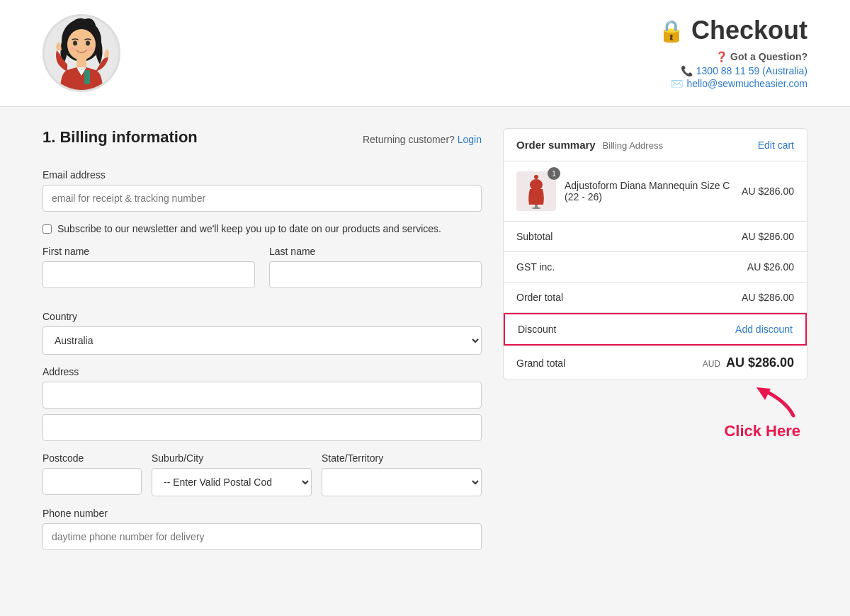 Image resolution: width=850 pixels, height=616 pixels. Describe the element at coordinates (655, 191) in the screenshot. I see `order-item-row: 1 Adjustoform Diana Mannequin Size C (22…` at that location.